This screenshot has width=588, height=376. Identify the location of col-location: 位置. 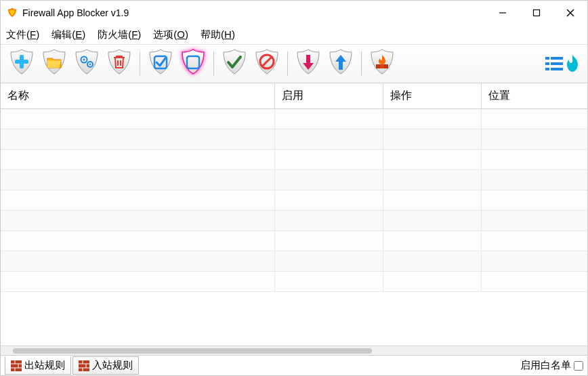
(534, 96).